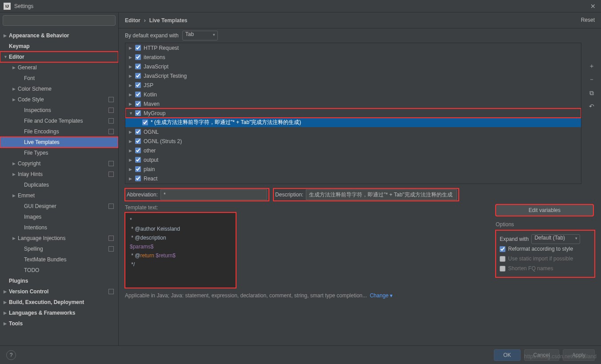 This screenshot has height=364, width=601. I want to click on help-button: ?, so click(11, 355).